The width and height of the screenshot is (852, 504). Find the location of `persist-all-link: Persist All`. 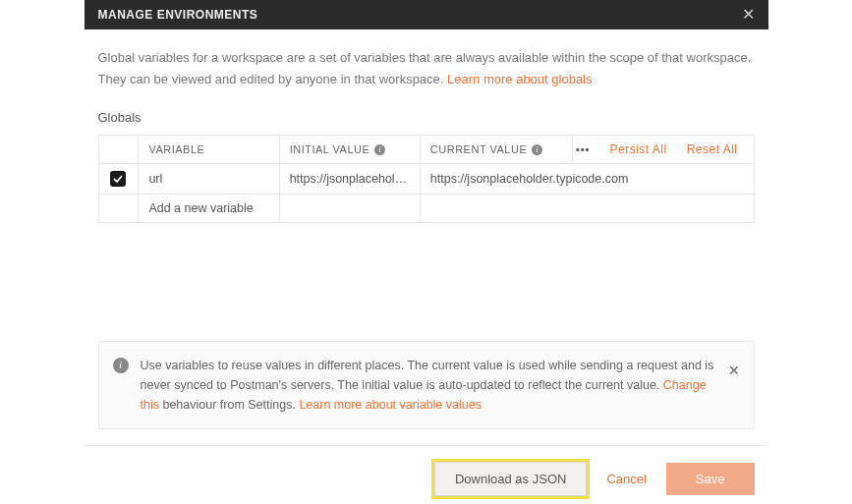

persist-all-link: Persist All is located at coordinates (638, 149).